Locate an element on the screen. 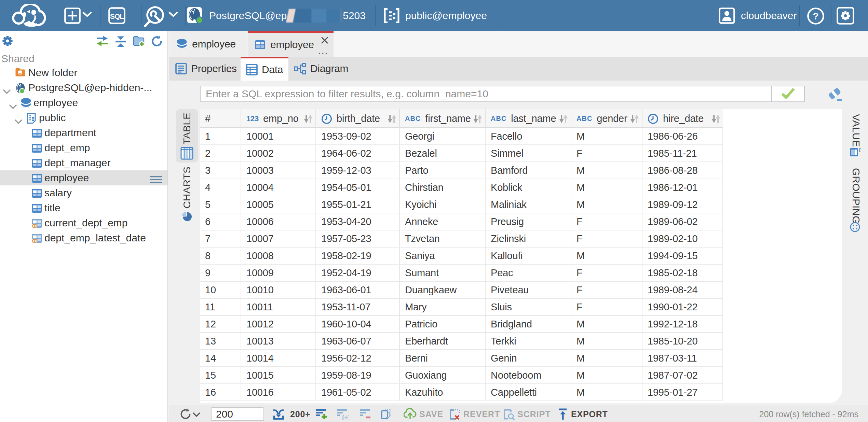  cell: 5 is located at coordinates (221, 205).